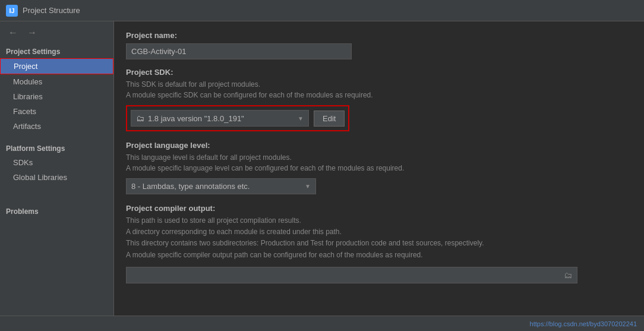 The image size is (644, 331). What do you see at coordinates (301, 119) in the screenshot?
I see `sdk-dropdown-arrow: ▼` at bounding box center [301, 119].